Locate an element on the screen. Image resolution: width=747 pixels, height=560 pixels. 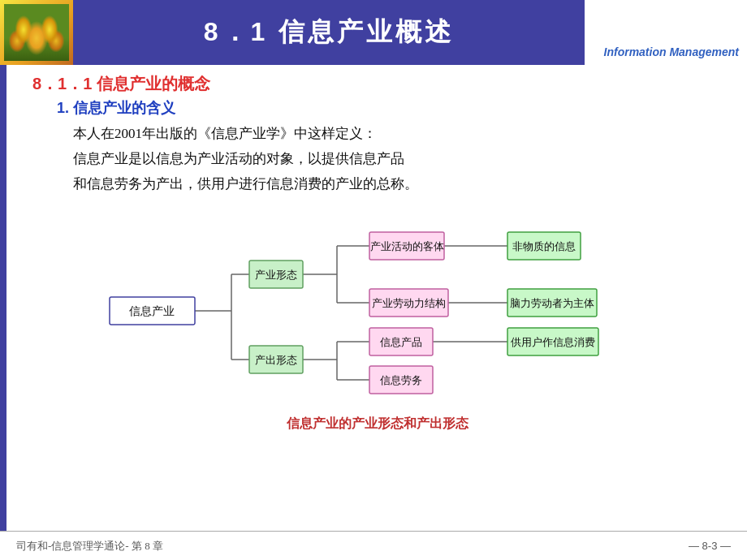
paragraph-2: 信息产业是以信息为产业活动的对象，以提供信息产品 is located at coordinates (398, 159).